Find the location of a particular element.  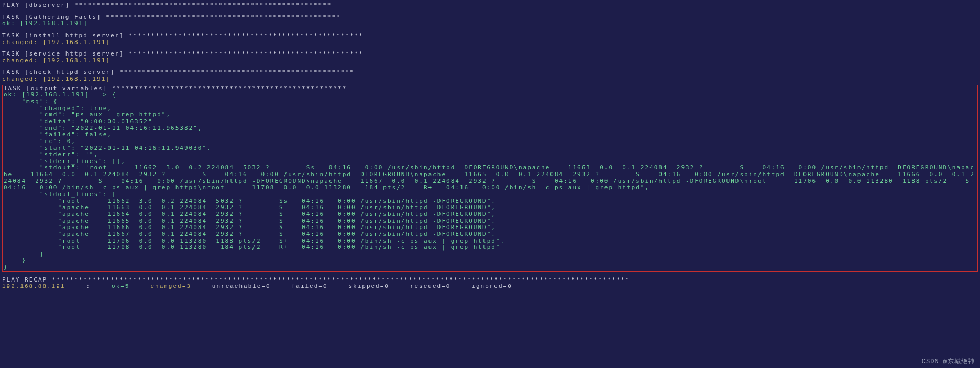

task-output-header: TASK [output variables] ****************… is located at coordinates (490, 89).